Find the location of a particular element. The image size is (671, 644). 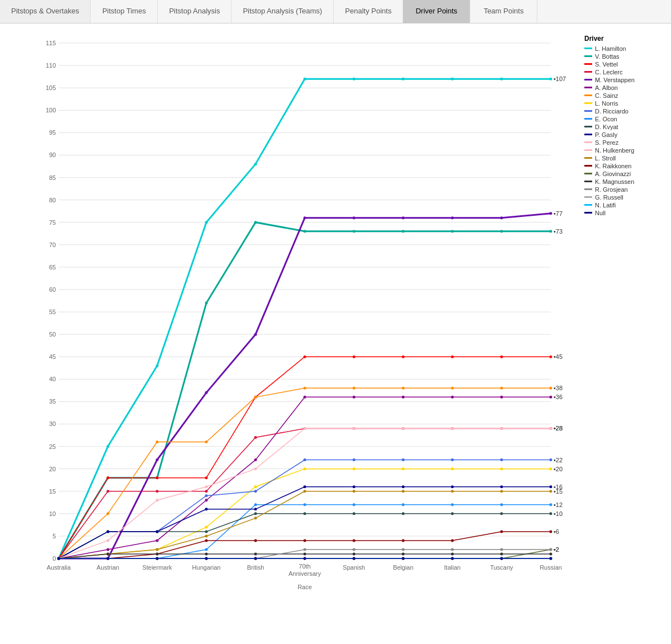

end-label-C. Sainz: •38 is located at coordinates (558, 388).